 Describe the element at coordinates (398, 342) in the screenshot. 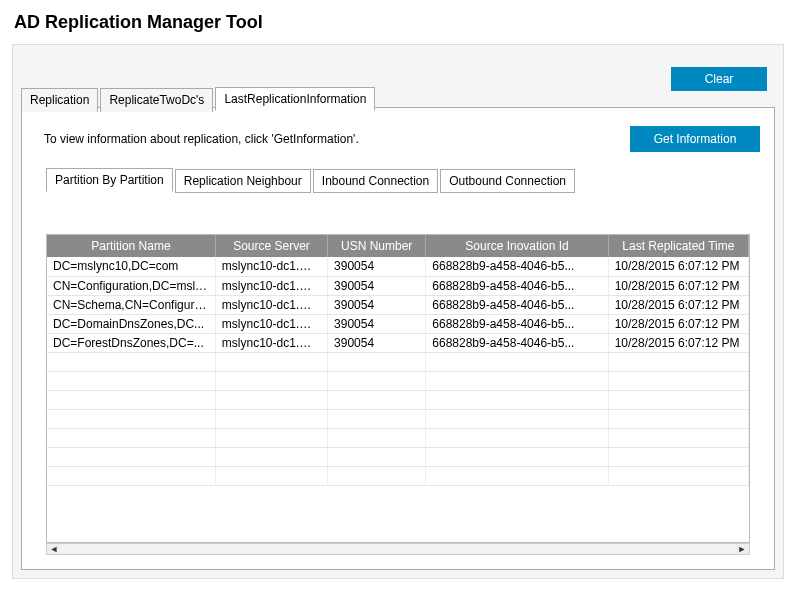

I see `table-row: DC=ForestDnsZones,DC=...mslync10-dc1.ms.…` at that location.